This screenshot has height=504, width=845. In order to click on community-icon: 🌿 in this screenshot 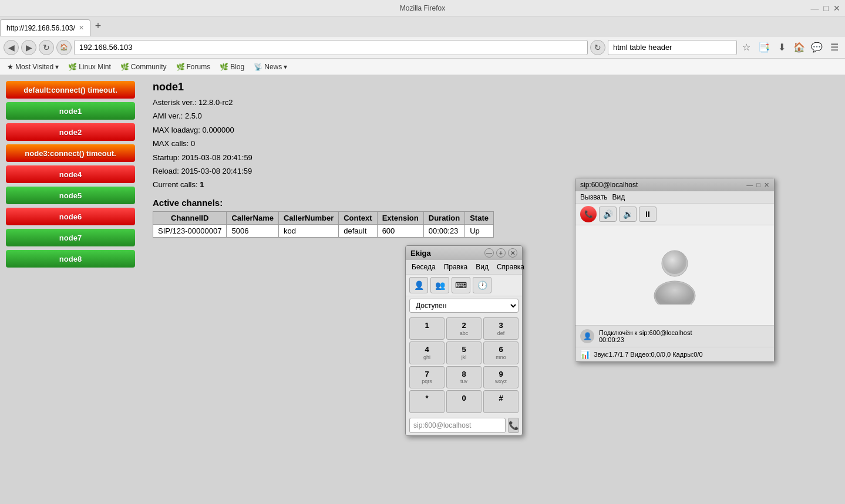, I will do `click(124, 67)`.